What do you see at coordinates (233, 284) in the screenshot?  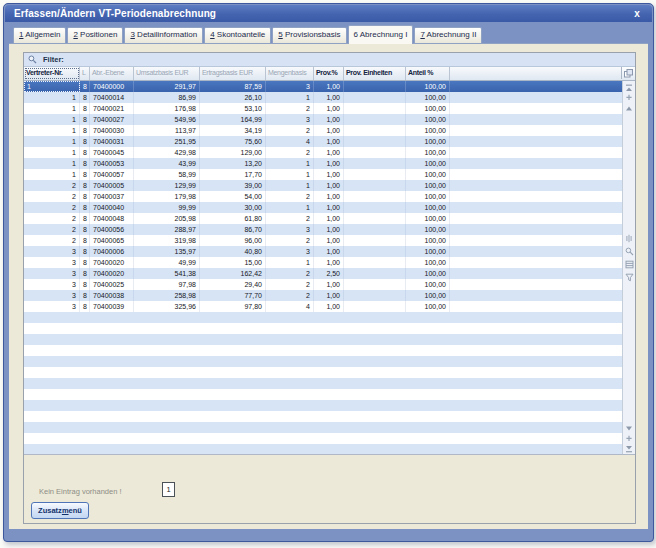 I see `grid-cell-ertragsbasis: 29,40` at bounding box center [233, 284].